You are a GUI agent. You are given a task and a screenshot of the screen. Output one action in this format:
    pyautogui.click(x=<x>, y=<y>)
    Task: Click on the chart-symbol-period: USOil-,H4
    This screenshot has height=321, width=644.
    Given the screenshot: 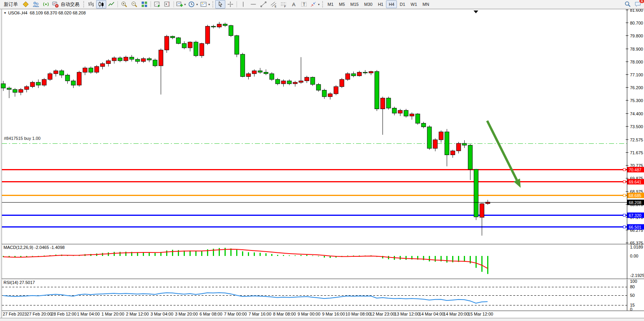 What is the action you would take?
    pyautogui.click(x=18, y=13)
    